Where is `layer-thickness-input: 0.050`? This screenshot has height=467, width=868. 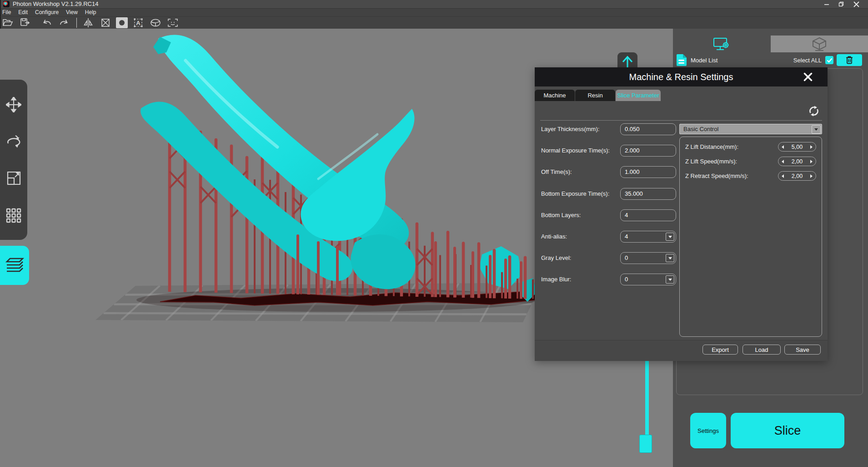 layer-thickness-input: 0.050 is located at coordinates (648, 129).